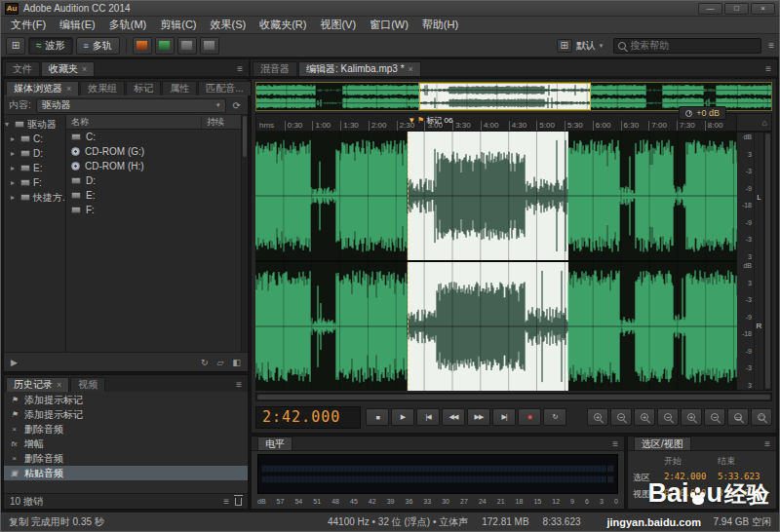 Image resolution: width=780 pixels, height=532 pixels. What do you see at coordinates (226, 501) in the screenshot?
I see `history-menu-icon: ≡` at bounding box center [226, 501].